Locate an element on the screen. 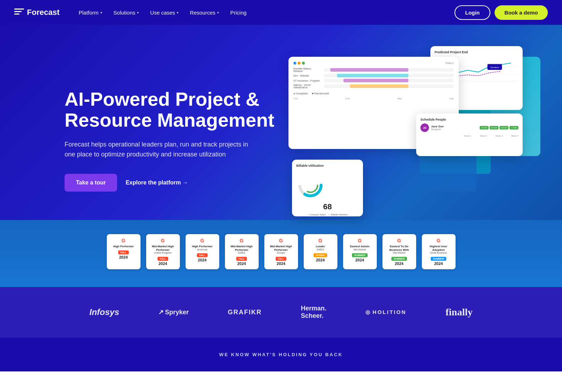 The height and width of the screenshot is (392, 562). nav-actions: Login Book a demo is located at coordinates (501, 13).